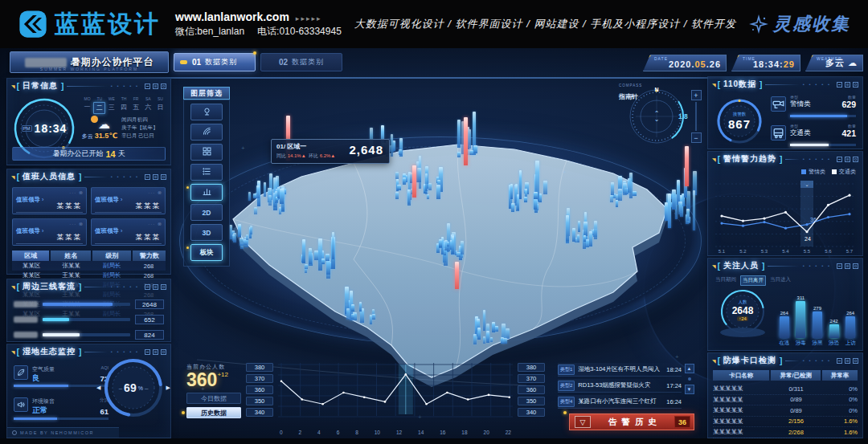  What do you see at coordinates (169, 388) in the screenshot?
I see `gauge-right-arrow: ▶` at bounding box center [169, 388].